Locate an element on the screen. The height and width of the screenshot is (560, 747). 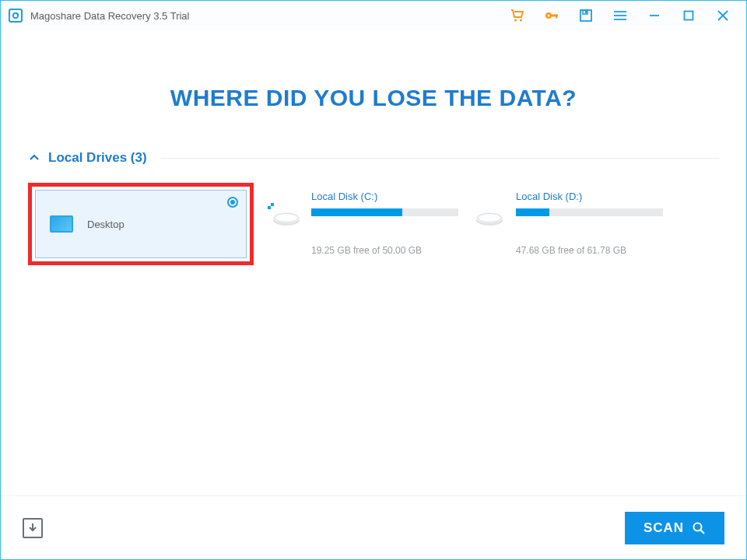
key-button is located at coordinates (552, 16).